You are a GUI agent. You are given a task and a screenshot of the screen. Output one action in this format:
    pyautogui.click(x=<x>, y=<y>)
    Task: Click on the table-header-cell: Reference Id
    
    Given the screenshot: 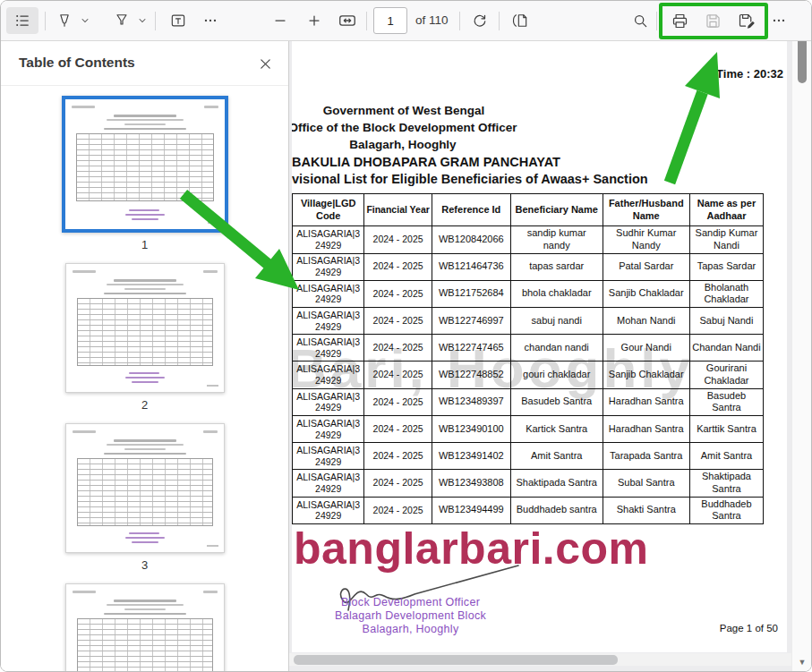 What is the action you would take?
    pyautogui.click(x=471, y=210)
    